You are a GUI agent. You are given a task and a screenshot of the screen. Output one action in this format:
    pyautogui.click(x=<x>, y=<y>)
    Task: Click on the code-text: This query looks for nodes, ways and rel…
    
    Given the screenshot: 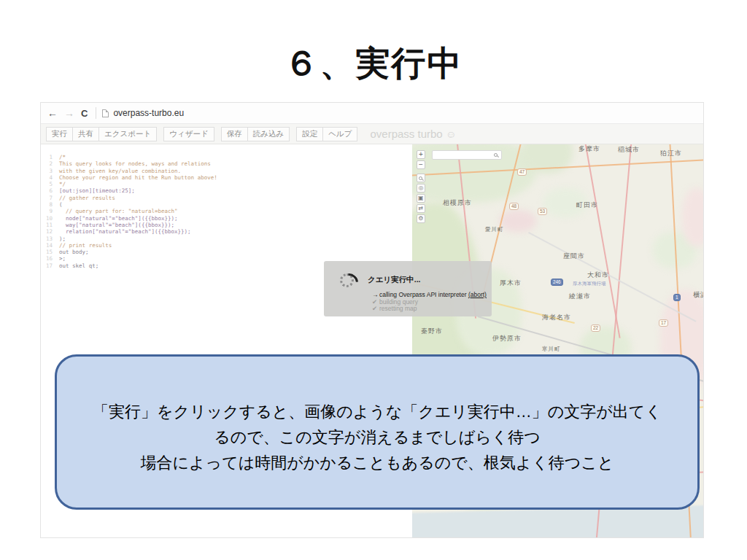 What is the action you would take?
    pyautogui.click(x=135, y=163)
    